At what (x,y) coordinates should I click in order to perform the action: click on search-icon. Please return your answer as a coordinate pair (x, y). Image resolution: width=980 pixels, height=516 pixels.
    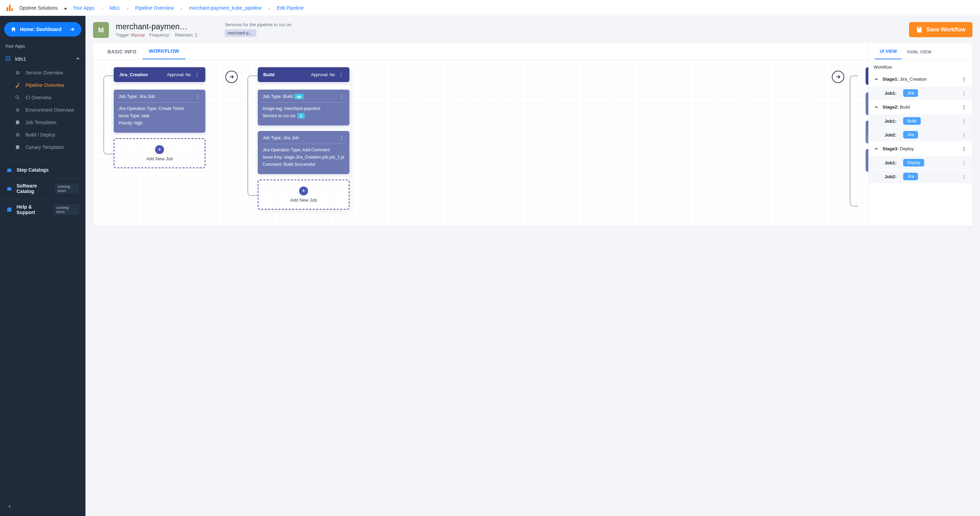
    Looking at the image, I should click on (18, 97).